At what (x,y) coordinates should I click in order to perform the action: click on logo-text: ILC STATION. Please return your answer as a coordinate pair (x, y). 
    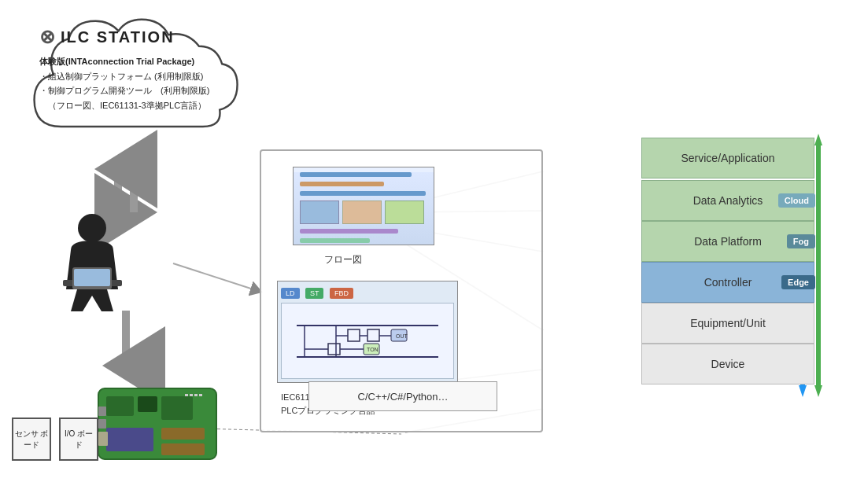
    Looking at the image, I should click on (118, 38).